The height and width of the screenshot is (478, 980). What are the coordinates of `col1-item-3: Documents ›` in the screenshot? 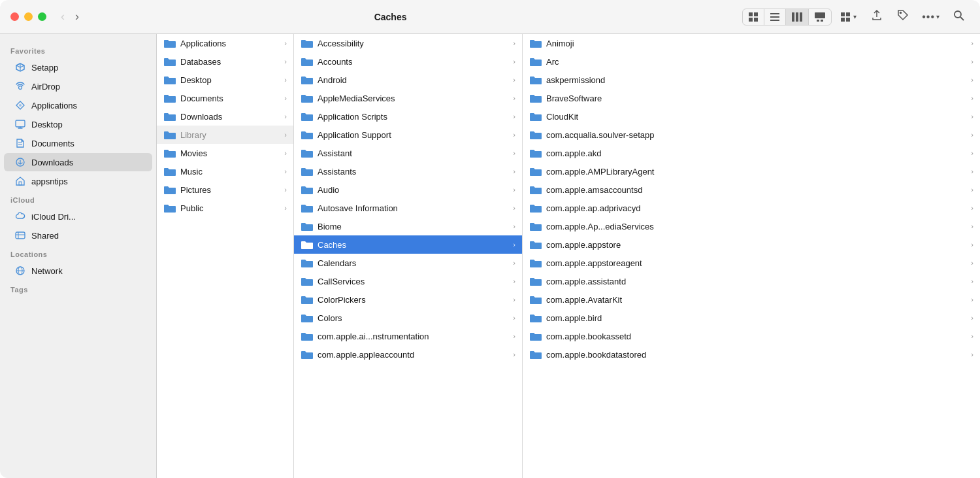 It's located at (225, 98).